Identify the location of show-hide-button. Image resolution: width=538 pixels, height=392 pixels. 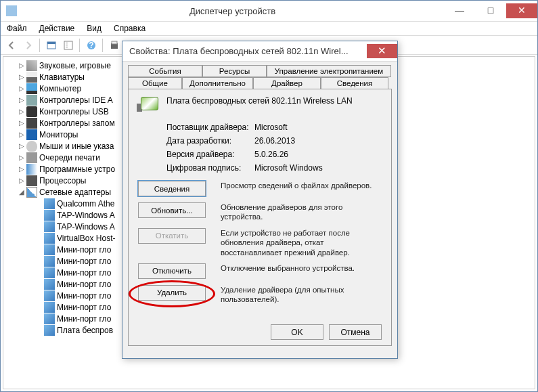
(51, 45).